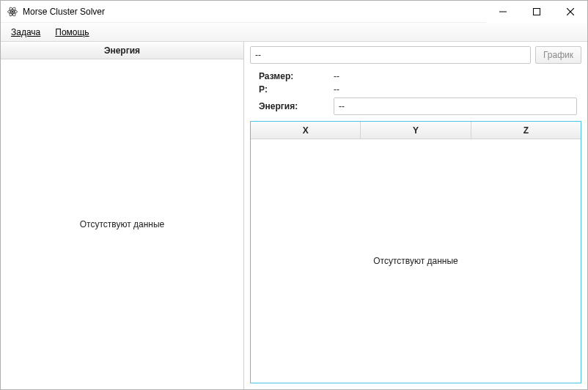 Image resolution: width=588 pixels, height=390 pixels. Describe the element at coordinates (72, 32) in the screenshot. I see `menu-help-label: Помощь` at that location.